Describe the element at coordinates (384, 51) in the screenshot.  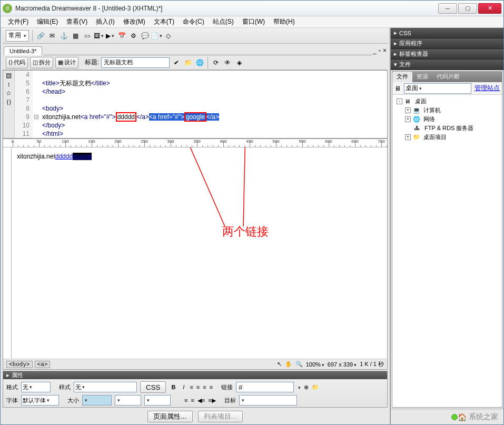
I see `doc-close-icon: ×` at that location.